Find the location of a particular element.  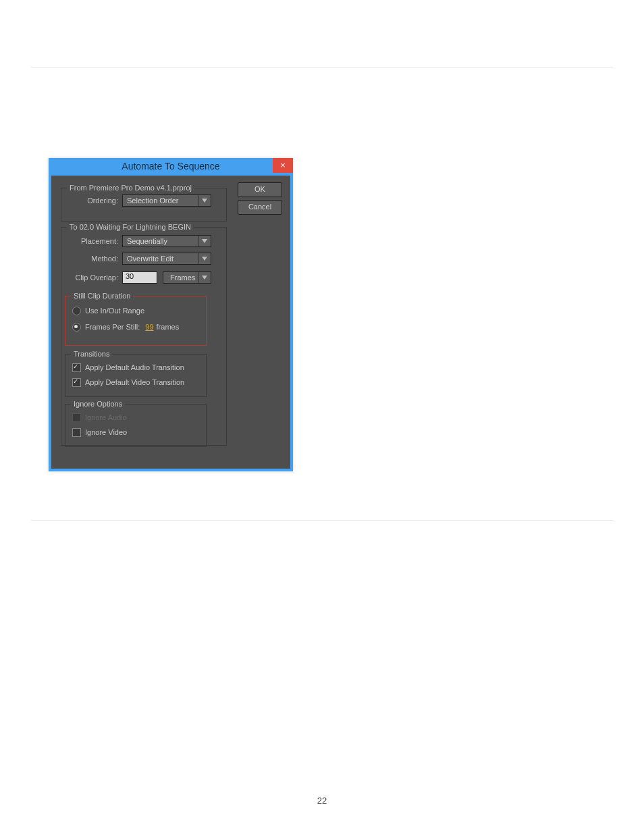

page-number: 22 is located at coordinates (322, 801).